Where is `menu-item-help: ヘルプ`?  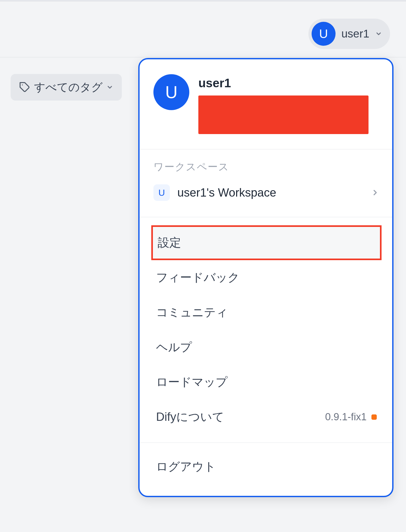 menu-item-help: ヘルプ is located at coordinates (266, 347).